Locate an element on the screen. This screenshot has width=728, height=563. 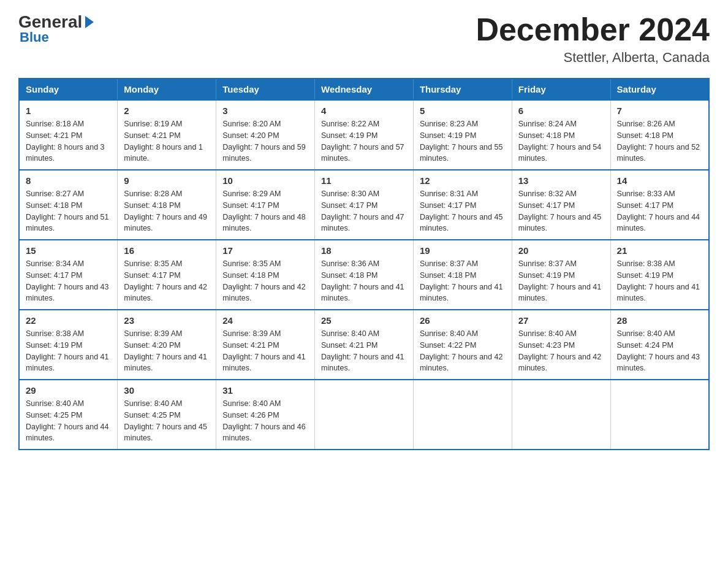
calendar-cell: 20Sunrise: 8:37 AMSunset: 4:19 PMDayligh… is located at coordinates (561, 275).